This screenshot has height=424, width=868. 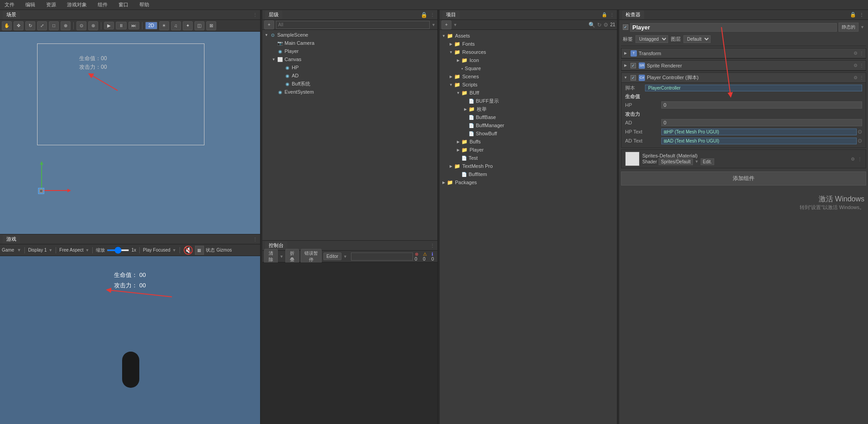 What do you see at coordinates (455, 25) in the screenshot?
I see `project-add-arrow: ▼` at bounding box center [455, 25].